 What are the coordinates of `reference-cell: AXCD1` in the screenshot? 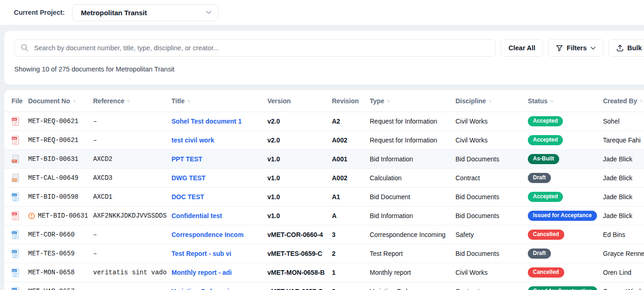 It's located at (132, 197).